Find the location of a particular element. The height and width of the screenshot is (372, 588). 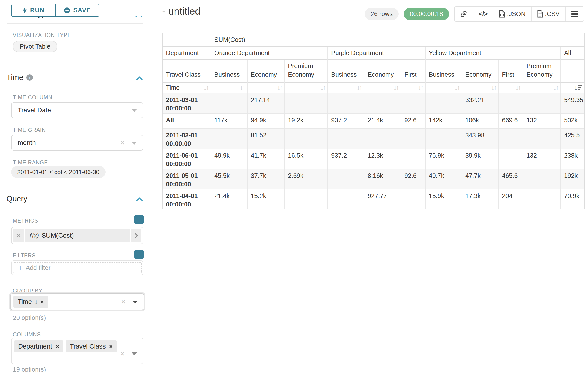

copy-link-button is located at coordinates (464, 14).